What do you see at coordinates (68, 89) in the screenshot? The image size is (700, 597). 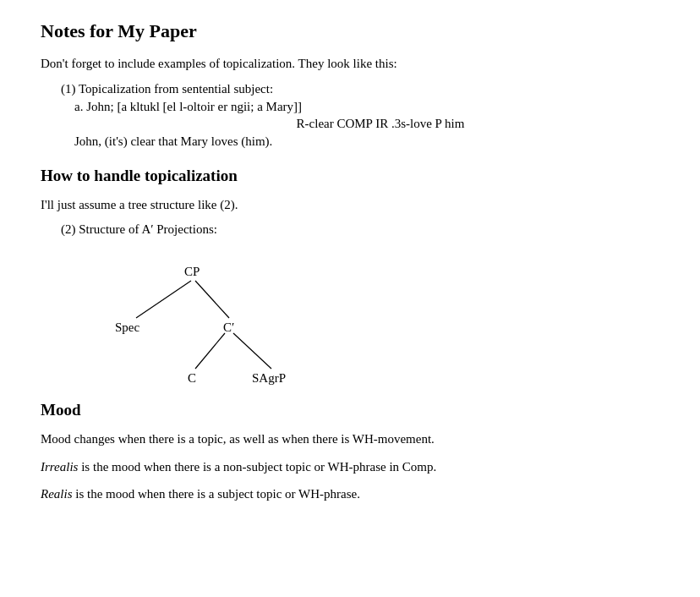 I see `example-1-label: (1)` at bounding box center [68, 89].